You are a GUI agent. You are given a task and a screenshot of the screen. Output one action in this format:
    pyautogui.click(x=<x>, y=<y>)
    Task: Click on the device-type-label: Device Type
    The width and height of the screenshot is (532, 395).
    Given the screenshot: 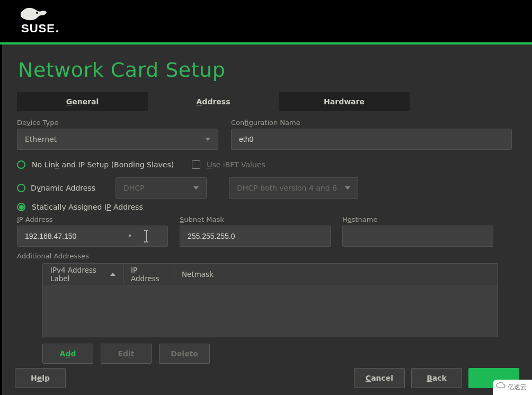 What is the action you would take?
    pyautogui.click(x=118, y=123)
    